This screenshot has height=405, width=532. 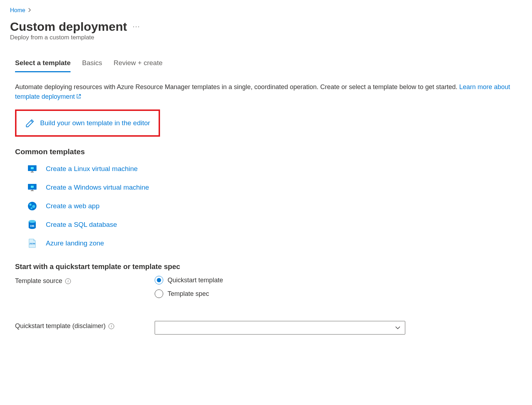 I want to click on description-text: Automate deploying resources with Azure …, so click(x=266, y=92).